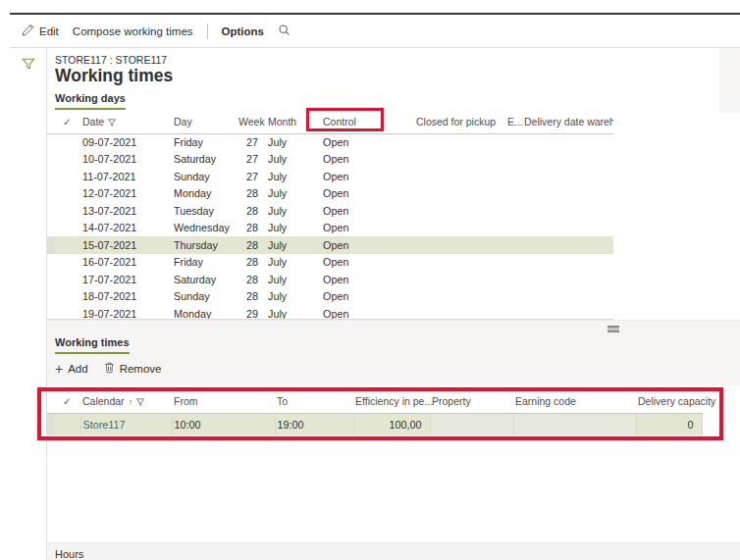 The height and width of the screenshot is (560, 740). What do you see at coordinates (204, 245) in the screenshot?
I see `cell-day: Thursday` at bounding box center [204, 245].